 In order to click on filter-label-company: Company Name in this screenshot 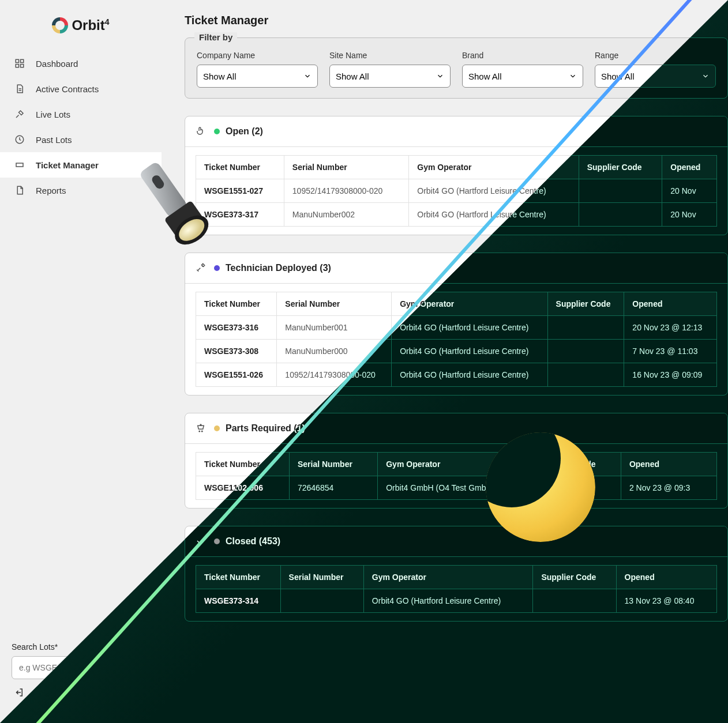, I will do `click(257, 55)`.